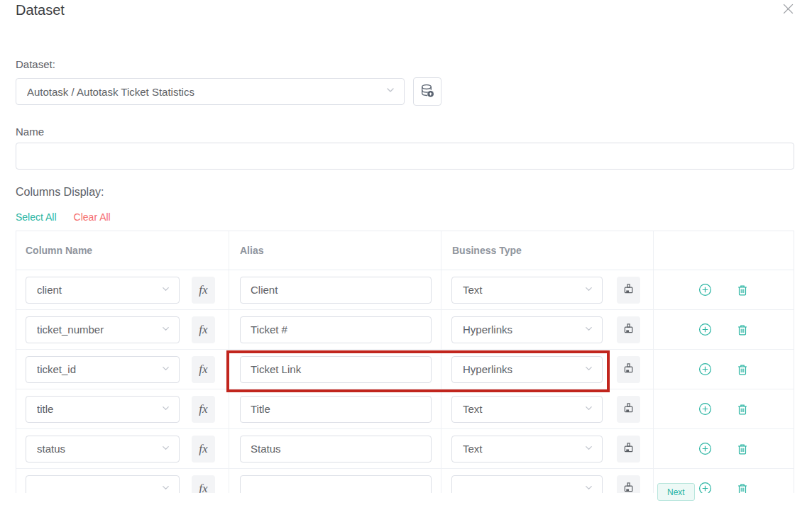 The height and width of the screenshot is (515, 812). What do you see at coordinates (335, 250) in the screenshot?
I see `column-header-alias: Alias` at bounding box center [335, 250].